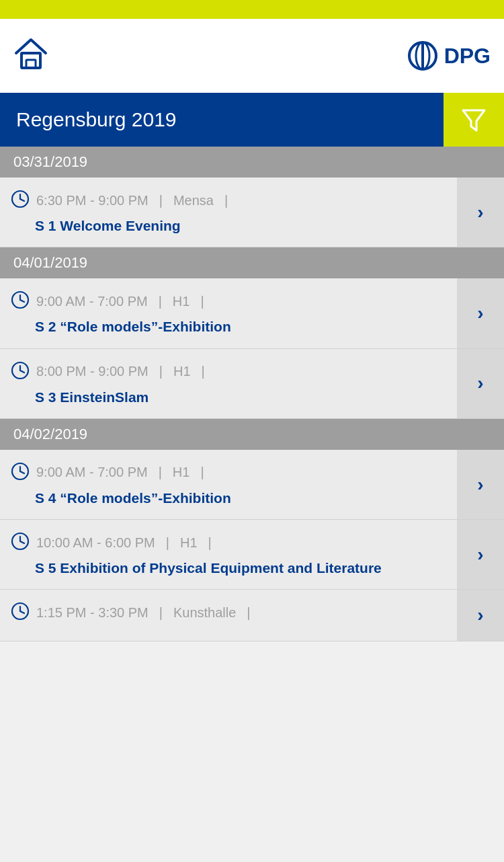 Image resolution: width=504 pixels, height=862 pixels. I want to click on dpg-logo: DPG, so click(449, 56).